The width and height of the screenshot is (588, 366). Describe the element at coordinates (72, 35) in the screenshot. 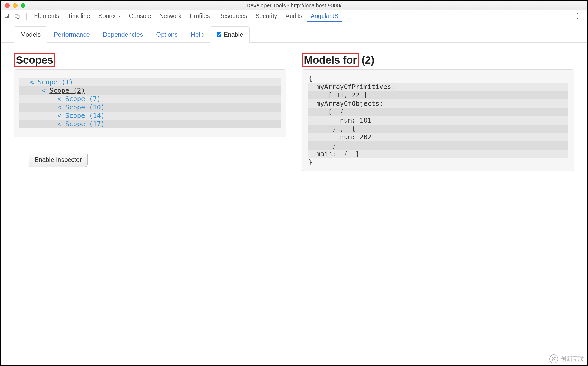

I see `subtab-performance: Performance` at that location.